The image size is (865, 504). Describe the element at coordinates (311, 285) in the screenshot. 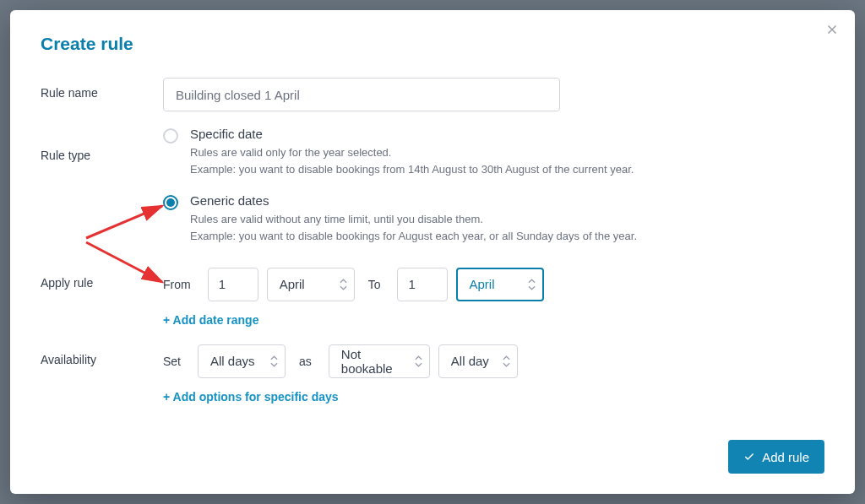

I see `from-month-select: April` at that location.